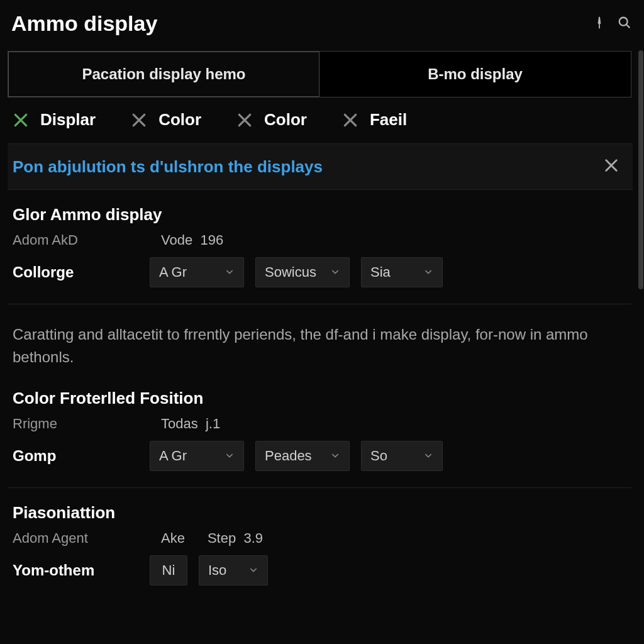 The image size is (644, 644). I want to click on tab-pacation: Pacation display hemo, so click(164, 74).